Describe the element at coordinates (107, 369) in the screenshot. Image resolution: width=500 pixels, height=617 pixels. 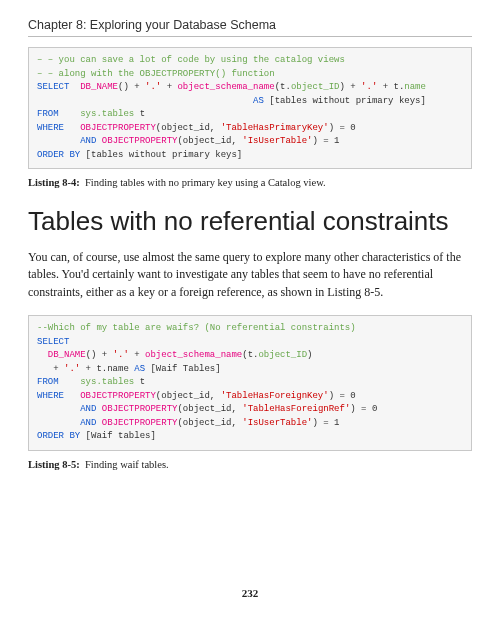
I see `code-text: + t.name` at that location.